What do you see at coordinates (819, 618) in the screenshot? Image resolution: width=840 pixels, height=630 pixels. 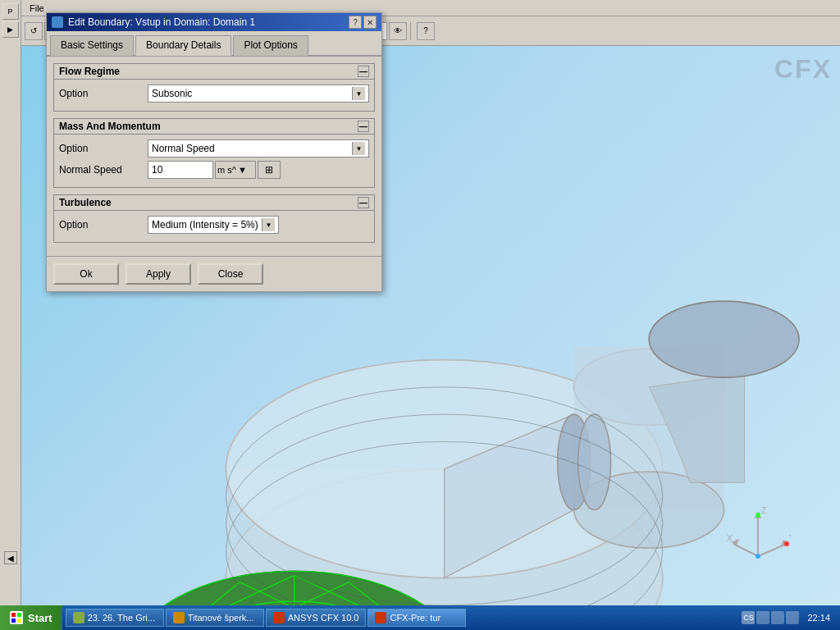 I see `taskbar-clock: 22:14` at bounding box center [819, 618].